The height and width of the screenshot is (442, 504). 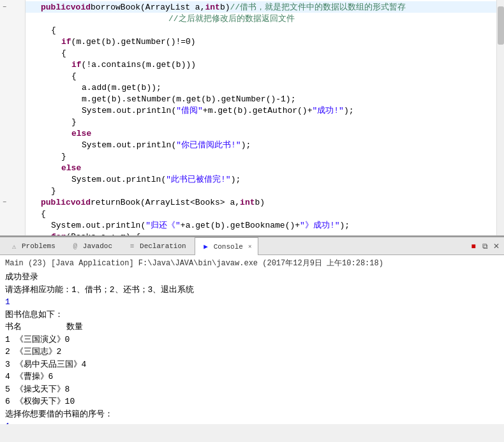 What do you see at coordinates (228, 247) in the screenshot?
I see `tab-console-label: Console` at bounding box center [228, 247].